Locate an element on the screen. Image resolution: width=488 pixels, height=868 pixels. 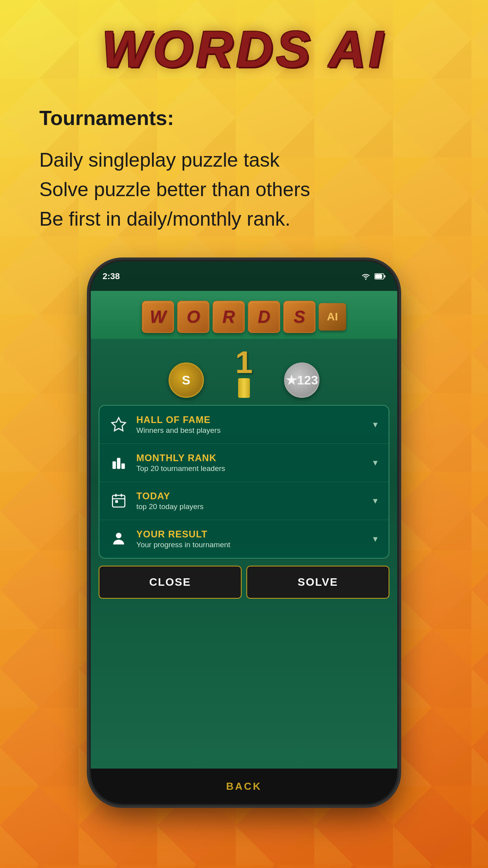
today-text: TODAY top 20 today players is located at coordinates (250, 501).